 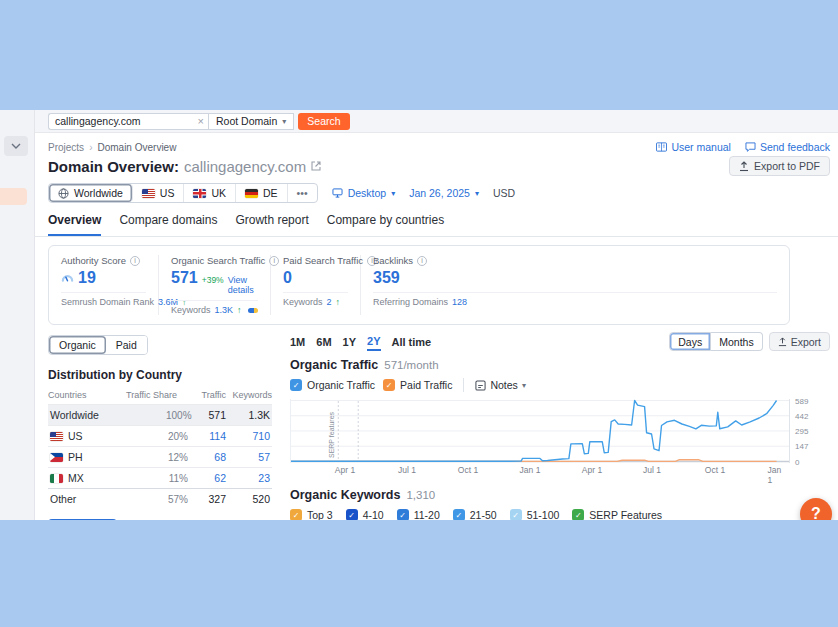 I want to click on export-to-pdf-label: Export to PDF, so click(x=787, y=166).